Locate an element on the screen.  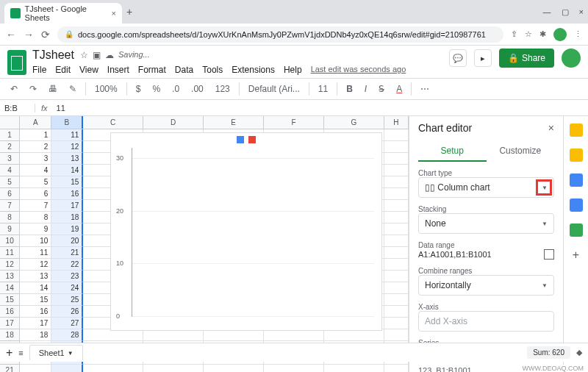
sheet-tab: Sheet1 ▼ is located at coordinates (56, 353).